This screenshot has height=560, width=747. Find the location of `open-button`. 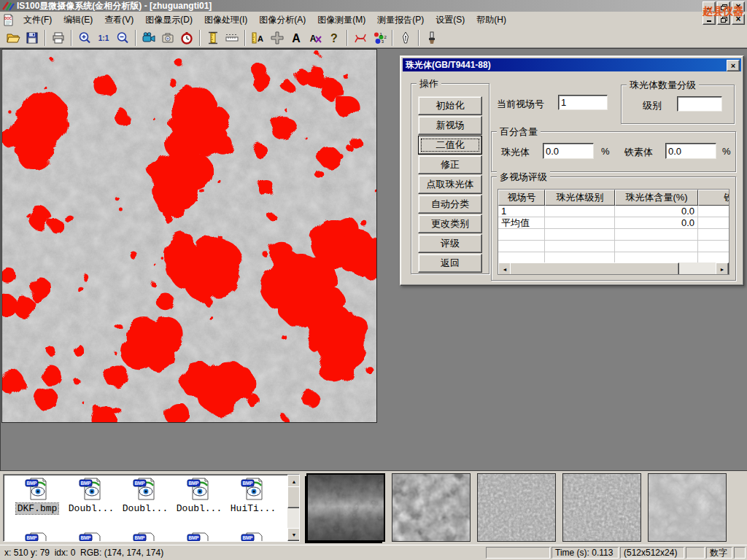

open-button is located at coordinates (13, 38).